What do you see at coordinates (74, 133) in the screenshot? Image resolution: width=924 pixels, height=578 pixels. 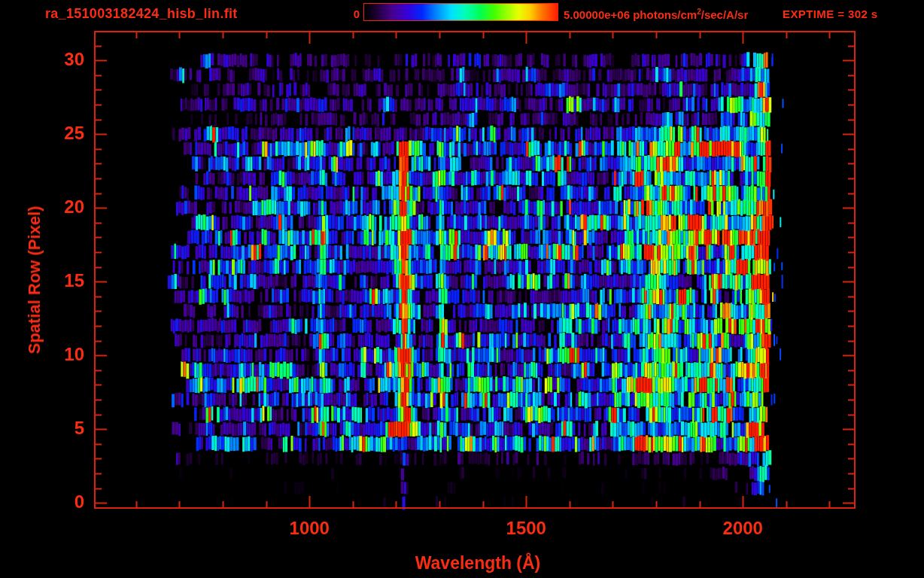 I see `y-tick-label-25: 25` at bounding box center [74, 133].